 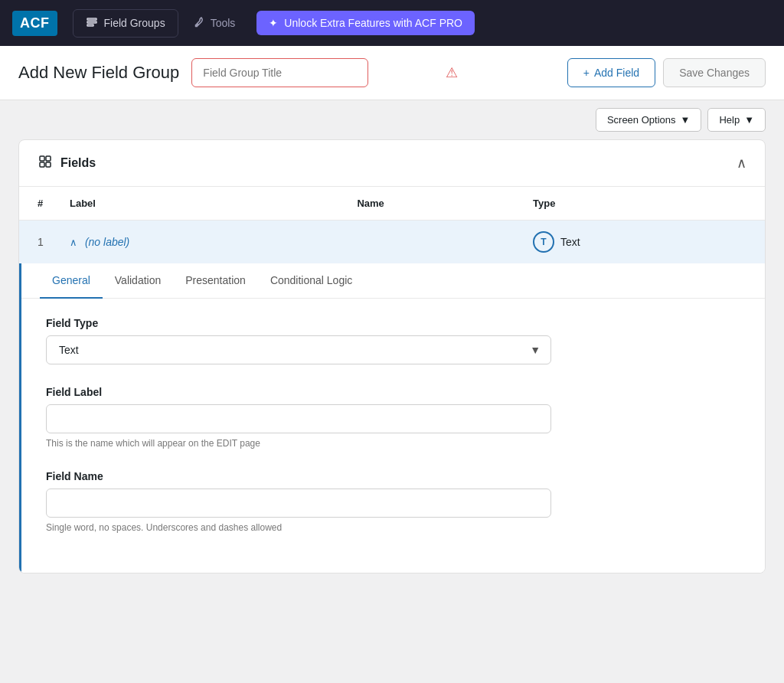 I want to click on screen-options-bar: Screen Options ▼ Help ▼, so click(x=392, y=119).